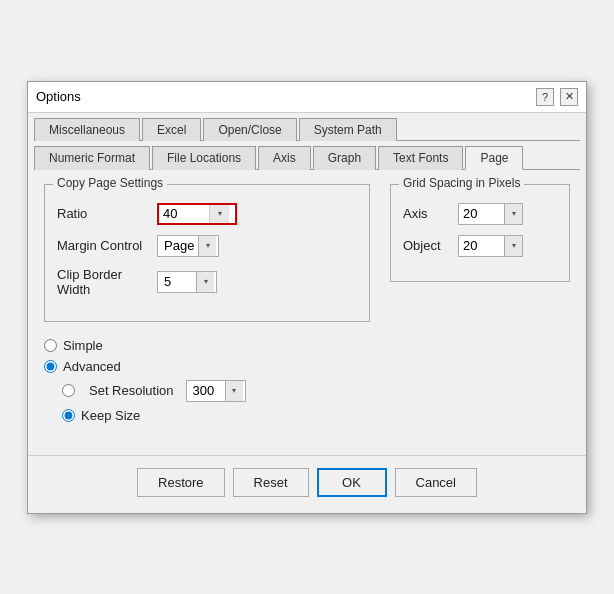 The width and height of the screenshot is (614, 594). Describe the element at coordinates (58, 96) in the screenshot. I see `dialog-title: Options` at that location.